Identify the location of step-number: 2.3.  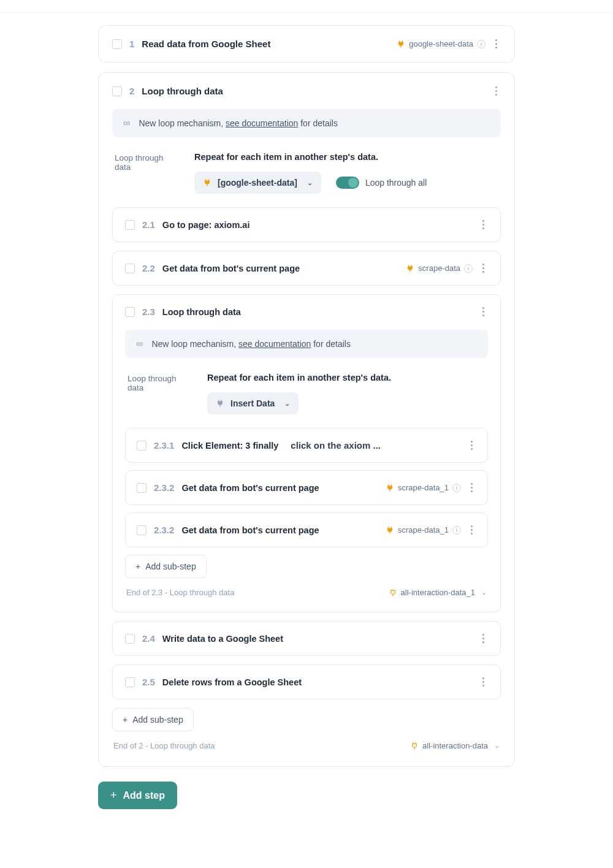
(148, 311).